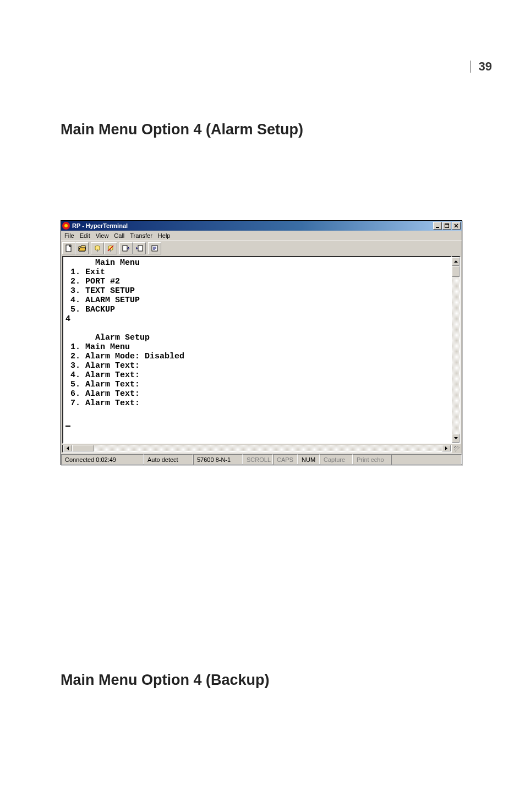 The height and width of the screenshot is (812, 525). I want to click on resize-grip, so click(456, 449).